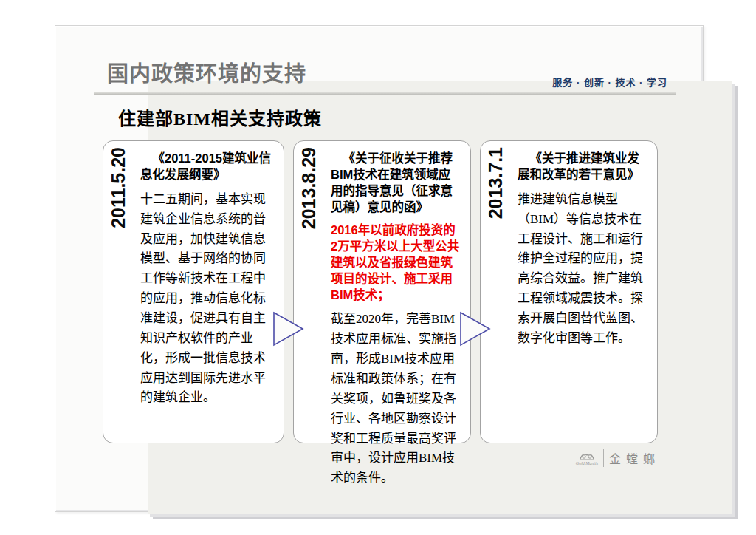 This screenshot has height=535, width=756. What do you see at coordinates (207, 167) in the screenshot?
I see `card-title: 《2011-2015建筑业信息化发展纲要》` at bounding box center [207, 167].